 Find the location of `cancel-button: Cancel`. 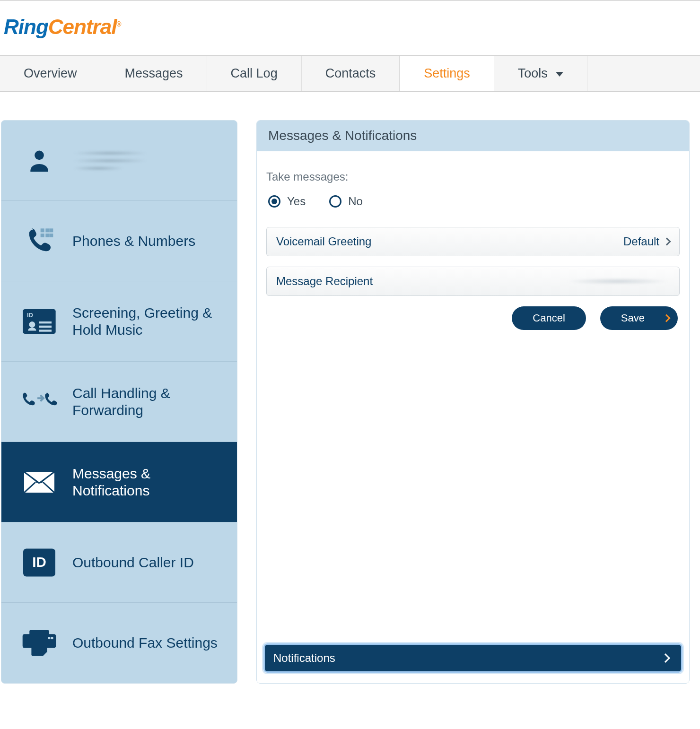

cancel-button: Cancel is located at coordinates (549, 318).